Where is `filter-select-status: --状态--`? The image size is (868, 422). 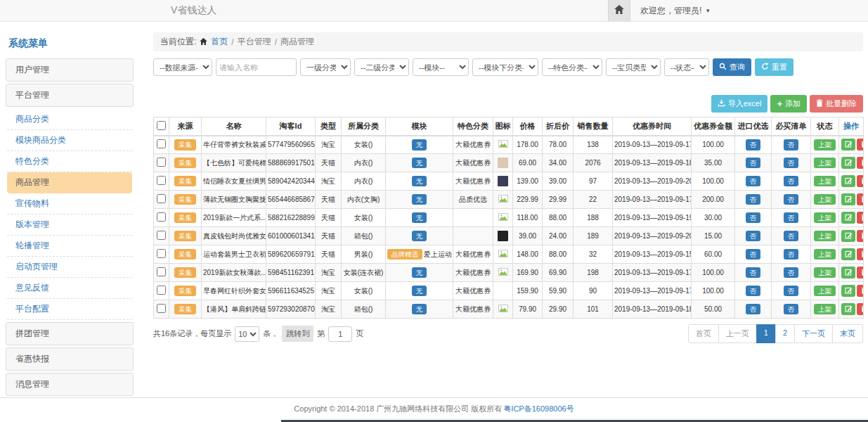 filter-select-status: --状态-- is located at coordinates (687, 68).